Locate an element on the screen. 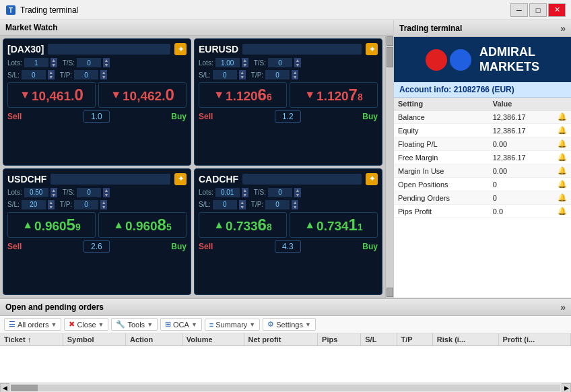 This screenshot has height=392, width=571. orders-col-5: Pips is located at coordinates (339, 339).